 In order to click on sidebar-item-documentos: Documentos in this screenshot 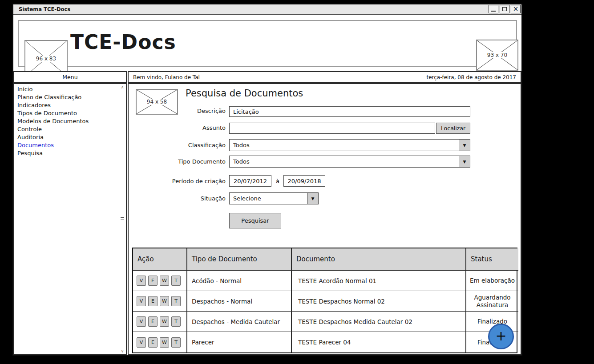, I will do `click(66, 145)`.